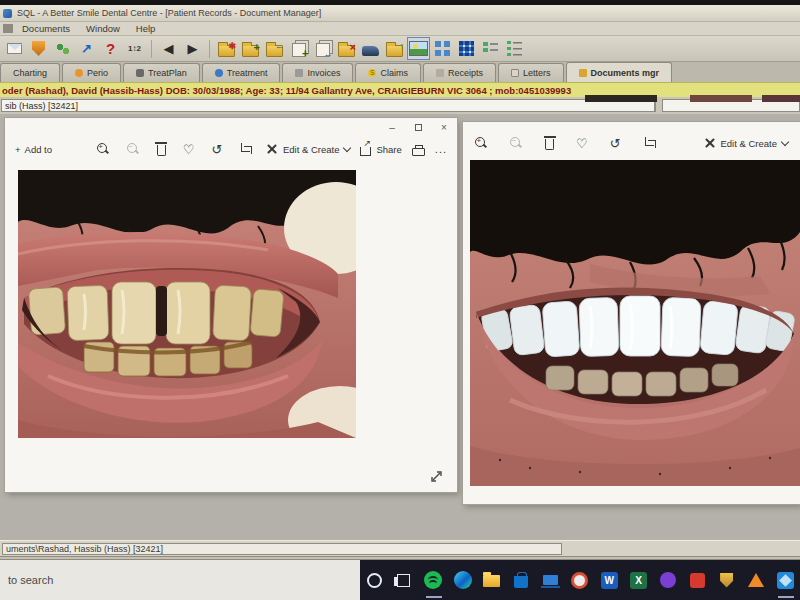 Image resolution: width=800 pixels, height=600 pixels. I want to click on pages-previous-icon, so click(322, 48).